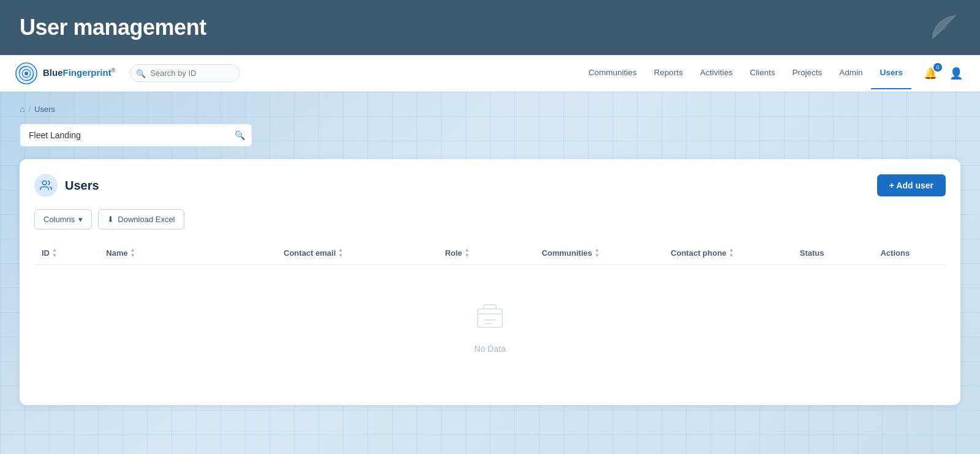 This screenshot has width=980, height=454. Describe the element at coordinates (113, 28) in the screenshot. I see `page-title: User management` at that location.